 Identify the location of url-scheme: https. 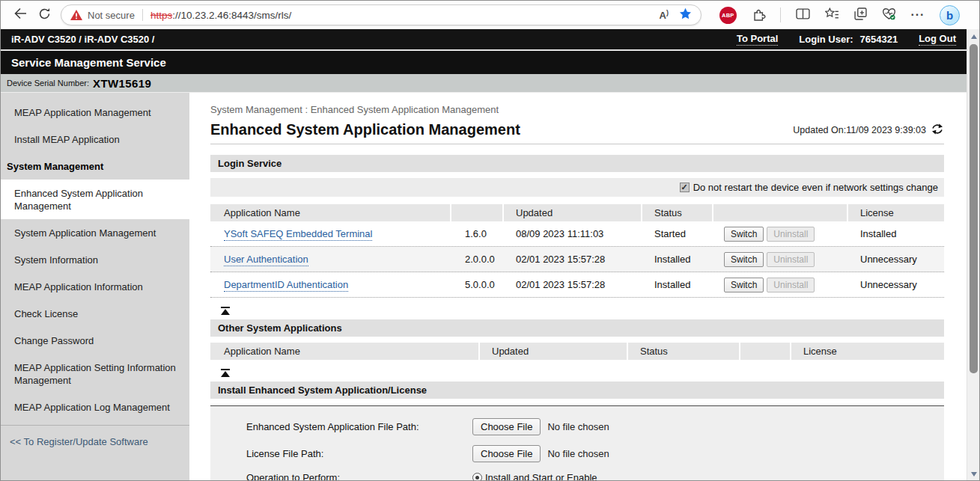
(162, 15).